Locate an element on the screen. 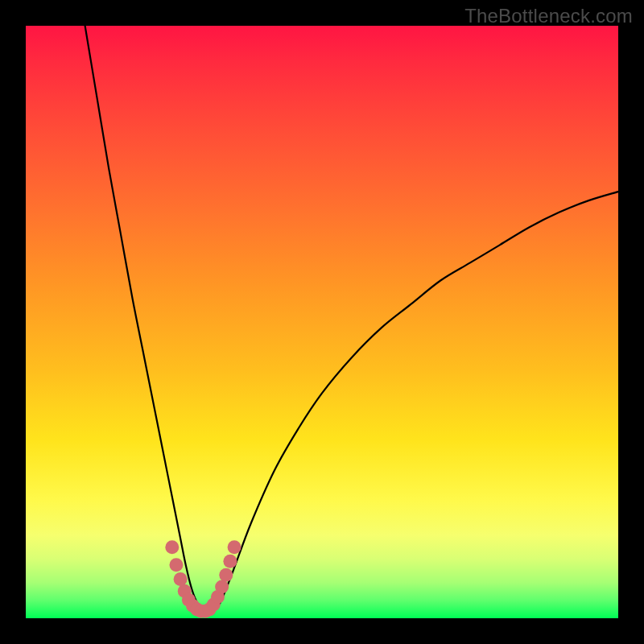  valley-highlight is located at coordinates (203, 579).